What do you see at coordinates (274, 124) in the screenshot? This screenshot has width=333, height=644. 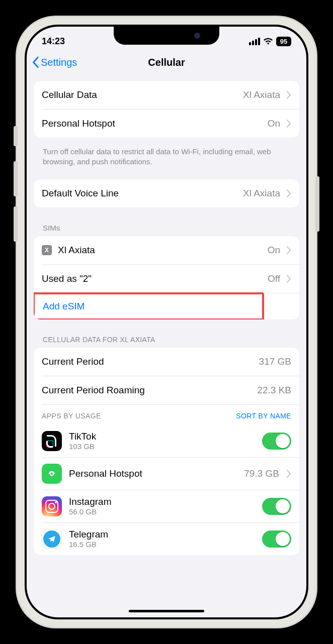 I see `personal-hotspot-value: On` at bounding box center [274, 124].